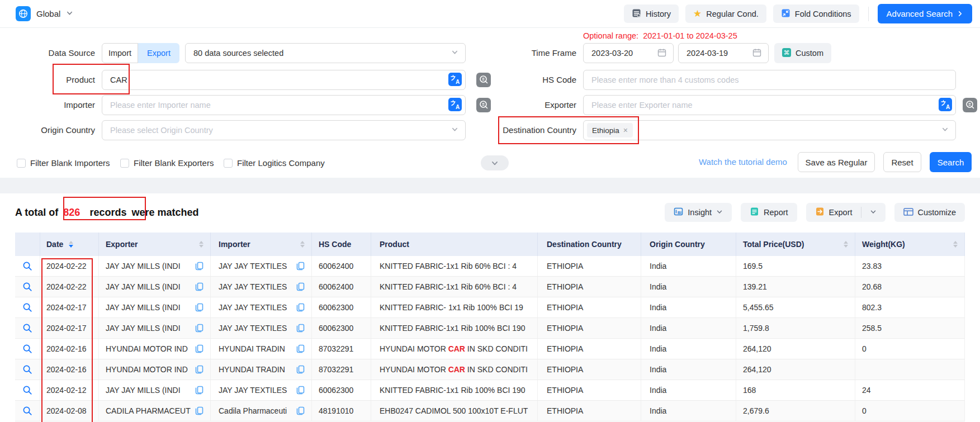 This screenshot has width=980, height=422. What do you see at coordinates (262, 411) in the screenshot?
I see `cell-importer: Cadila Pharmaceuti` at bounding box center [262, 411].